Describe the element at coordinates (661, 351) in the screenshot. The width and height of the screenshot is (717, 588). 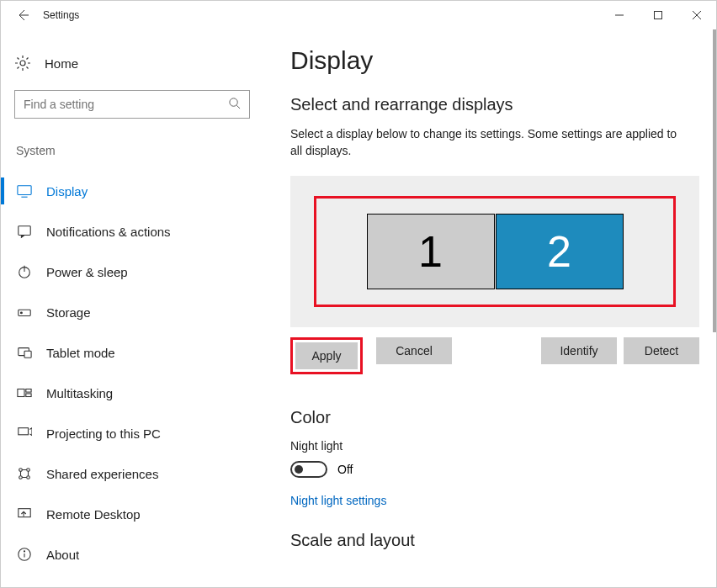
I see `detect-button: Detect` at that location.